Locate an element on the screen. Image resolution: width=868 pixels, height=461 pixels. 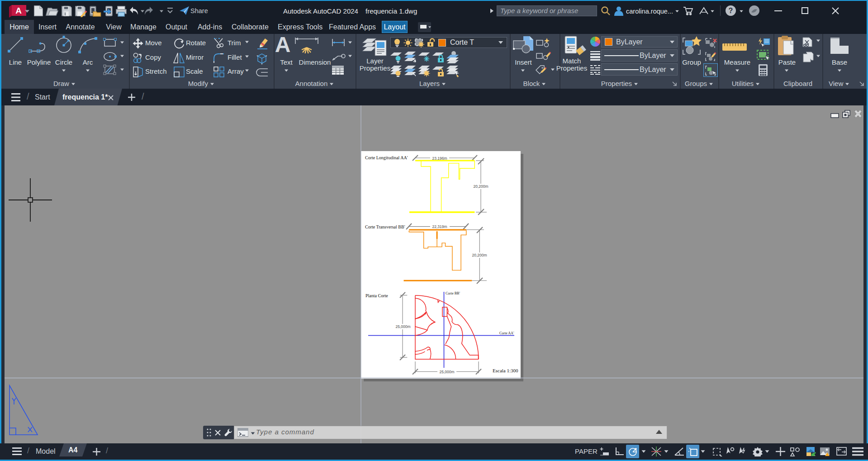
svg-text: 22,319m is located at coordinates (440, 227).